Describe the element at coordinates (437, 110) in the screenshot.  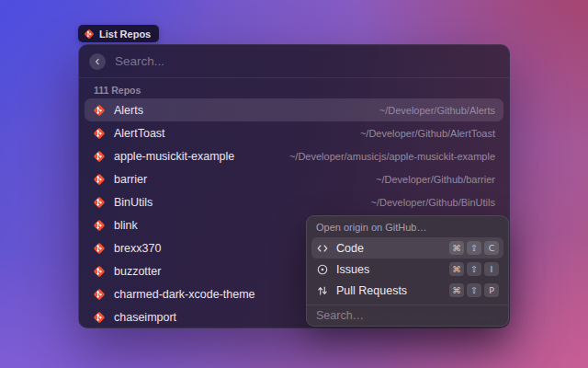
I see `repo-path: ~/Developer/Github/Alerts` at that location.